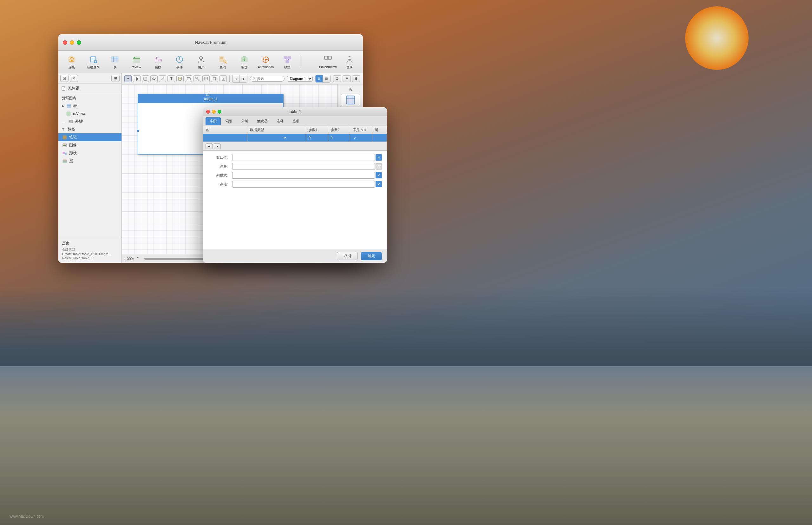  Describe the element at coordinates (136, 62) in the screenshot. I see `toolbar-rsview: rsView` at that location.